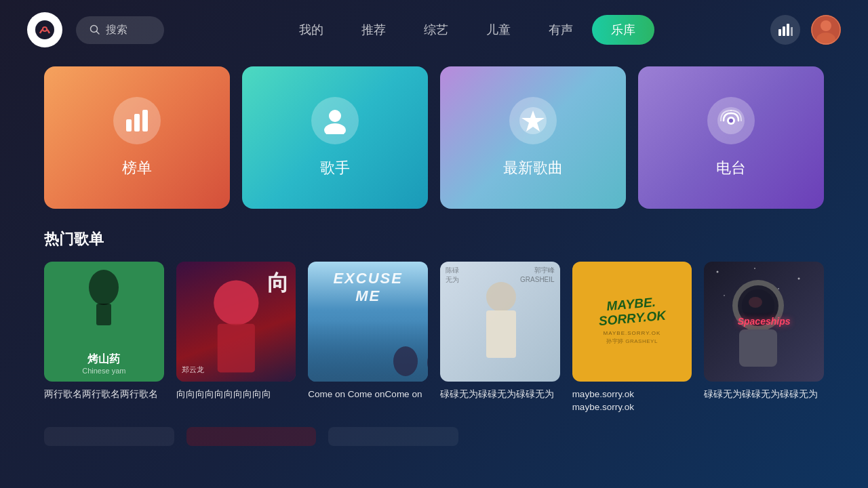 The height and width of the screenshot is (488, 868). What do you see at coordinates (500, 338) in the screenshot?
I see `playlist-item-4: 陈碌无为 郭宇峰GRASHEIL 碌碌无为碌碌无为碌碌无为` at bounding box center [500, 338].